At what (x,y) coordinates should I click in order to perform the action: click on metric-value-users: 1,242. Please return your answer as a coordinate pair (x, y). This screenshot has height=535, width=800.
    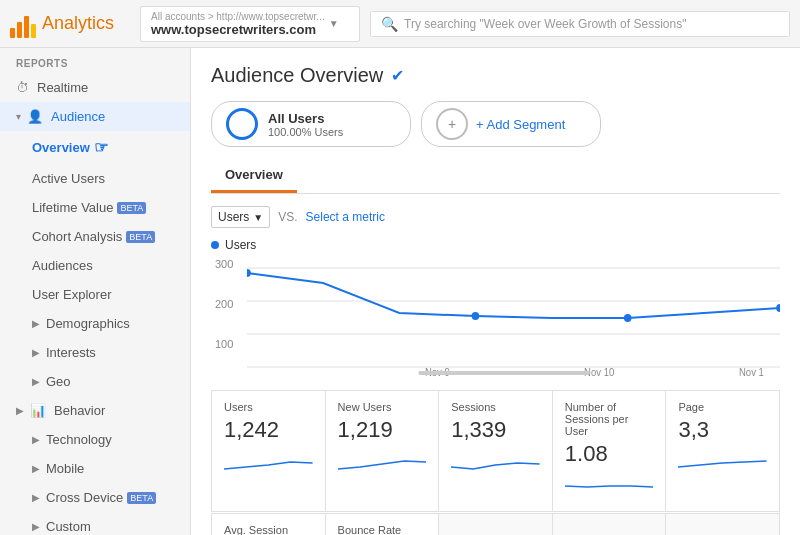
    Looking at the image, I should click on (268, 430).